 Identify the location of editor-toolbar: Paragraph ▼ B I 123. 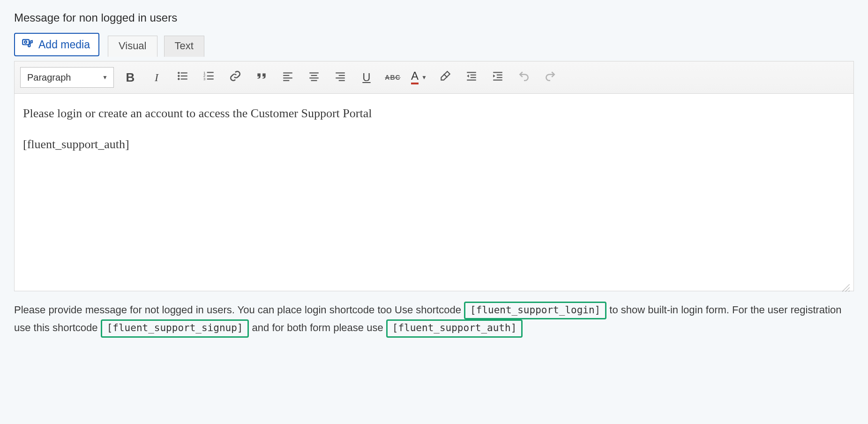
(434, 78).